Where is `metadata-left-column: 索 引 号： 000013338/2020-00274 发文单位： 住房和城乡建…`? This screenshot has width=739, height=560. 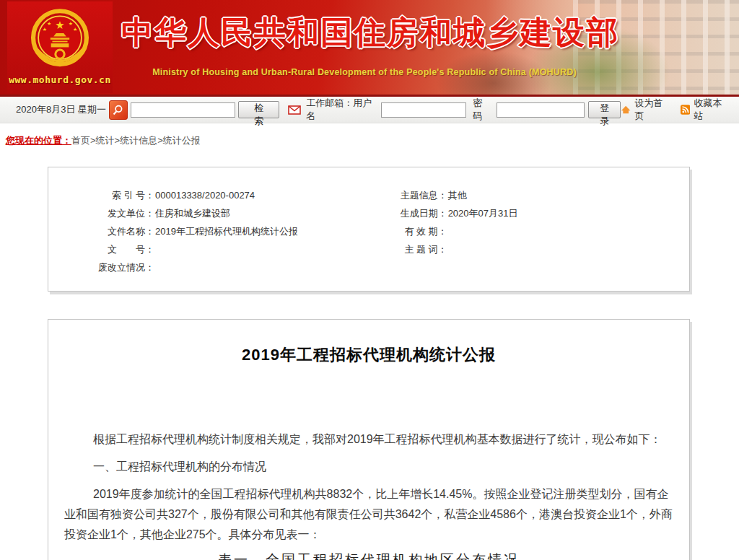
metadata-left-column: 索 引 号： 000013338/2020-00274 发文单位： 住房和城乡建… is located at coordinates (218, 231).